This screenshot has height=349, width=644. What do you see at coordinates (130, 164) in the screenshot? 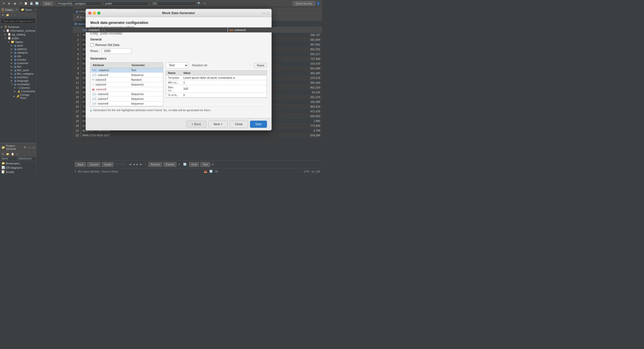
I see `nav-first-icon: |◀` at bounding box center [130, 164].